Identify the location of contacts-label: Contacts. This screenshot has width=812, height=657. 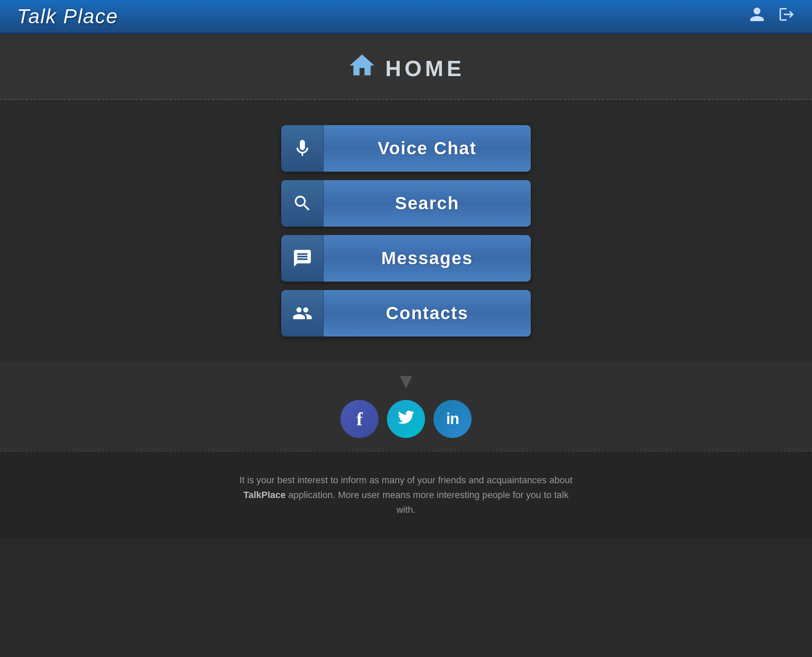
(427, 313).